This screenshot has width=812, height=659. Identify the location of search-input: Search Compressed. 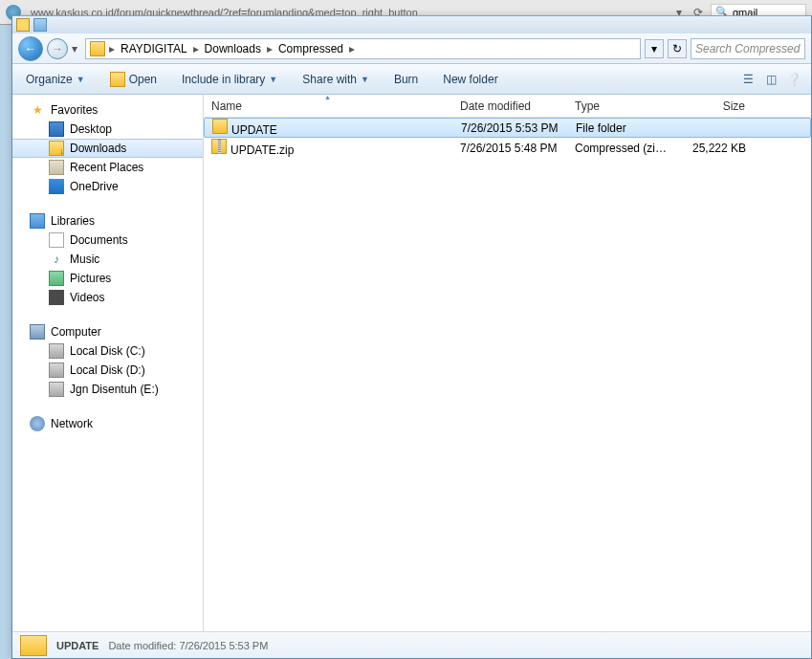
(748, 49).